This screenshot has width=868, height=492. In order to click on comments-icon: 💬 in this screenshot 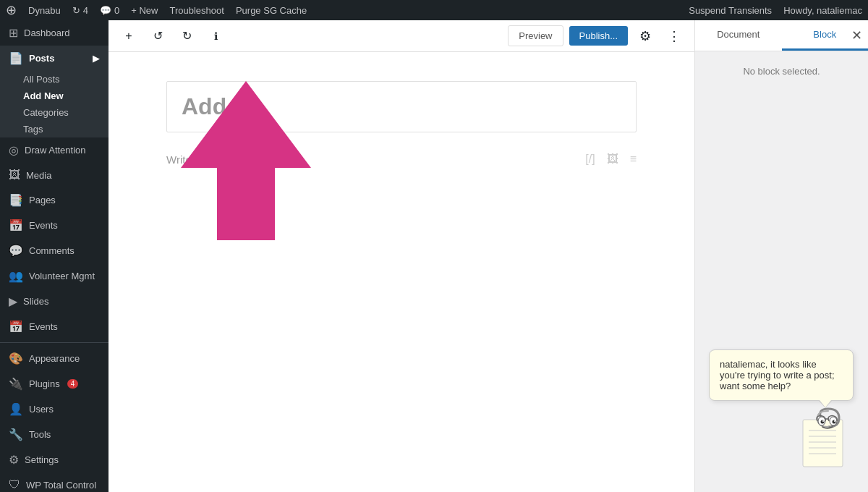, I will do `click(16, 250)`.